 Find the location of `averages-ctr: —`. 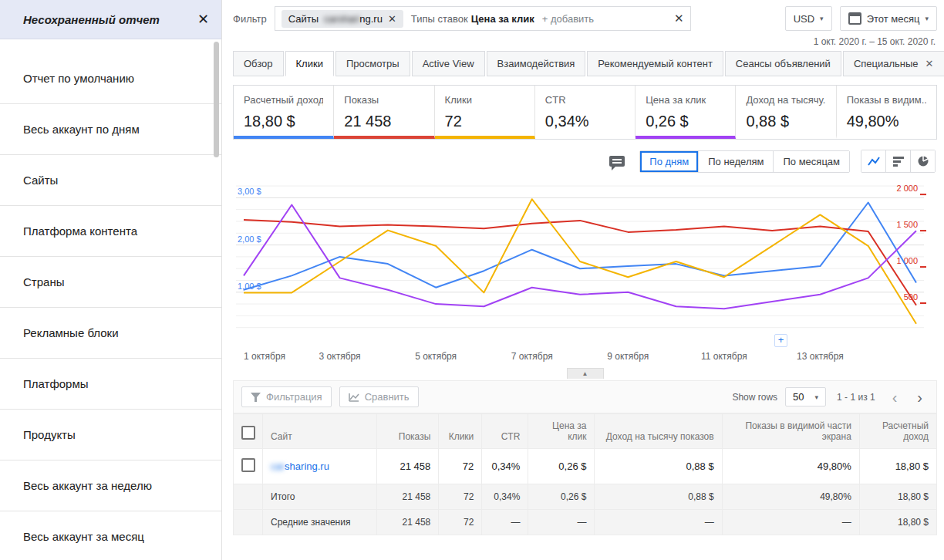

averages-ctr: — is located at coordinates (505, 523).